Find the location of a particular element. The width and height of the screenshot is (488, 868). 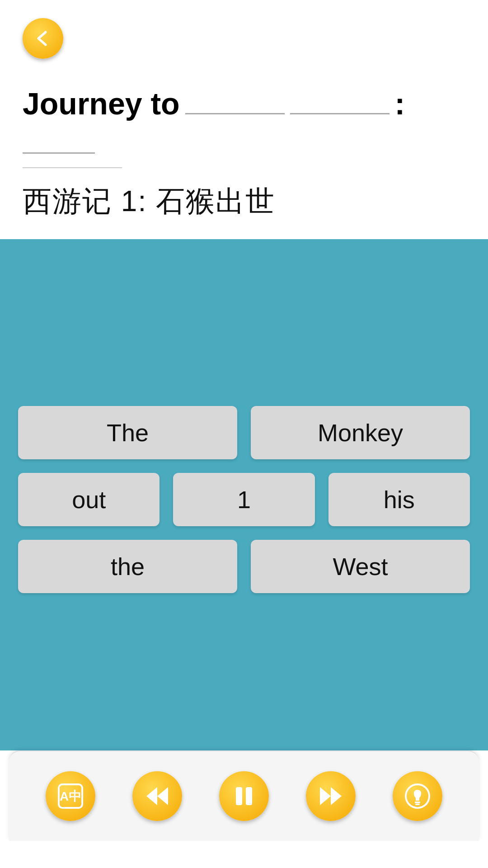

fastforward-icon is located at coordinates (331, 796).